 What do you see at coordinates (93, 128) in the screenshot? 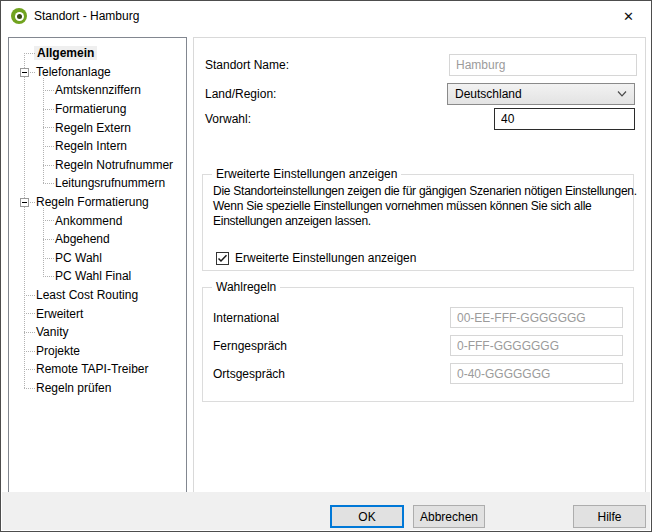
I see `tree-item-label: Regeln Extern` at bounding box center [93, 128].